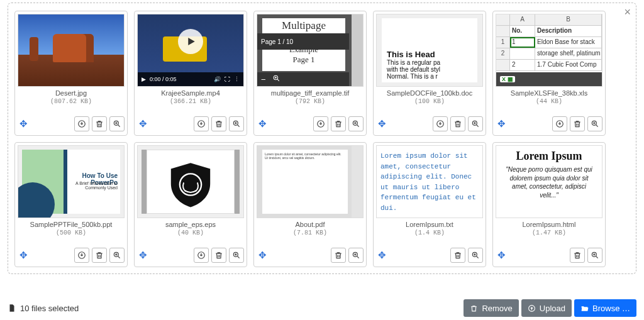 Image resolution: width=644 pixels, height=320 pixels. Describe the element at coordinates (191, 102) in the screenshot. I see `file-size: (366.21 KB)` at that location.